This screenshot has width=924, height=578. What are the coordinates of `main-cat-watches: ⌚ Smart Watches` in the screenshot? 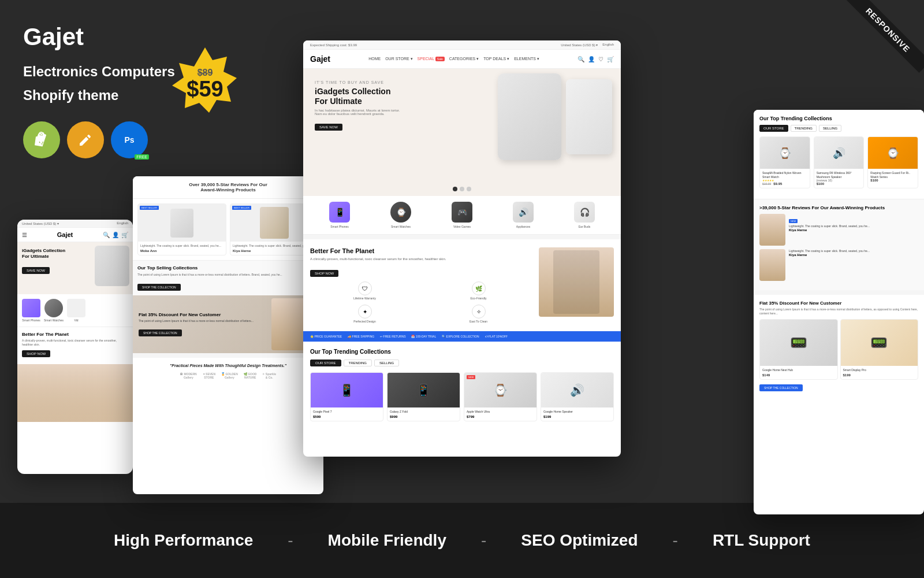 It's located at (401, 215).